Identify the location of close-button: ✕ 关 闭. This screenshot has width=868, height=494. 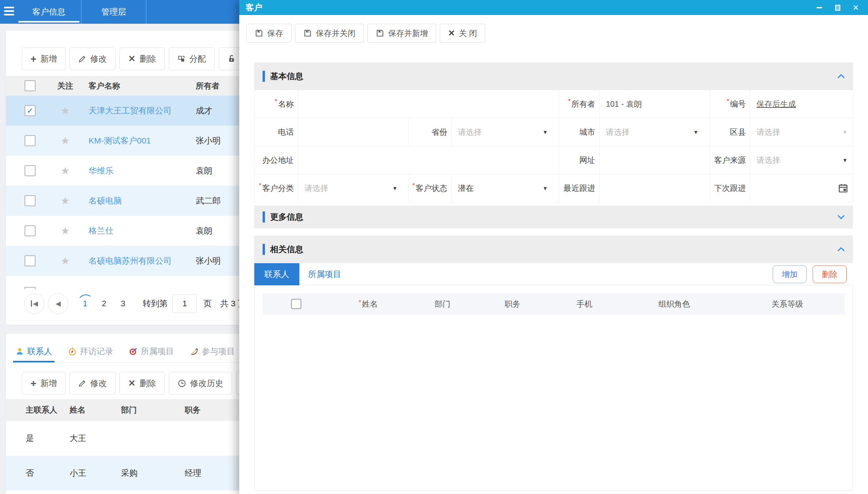
(463, 33).